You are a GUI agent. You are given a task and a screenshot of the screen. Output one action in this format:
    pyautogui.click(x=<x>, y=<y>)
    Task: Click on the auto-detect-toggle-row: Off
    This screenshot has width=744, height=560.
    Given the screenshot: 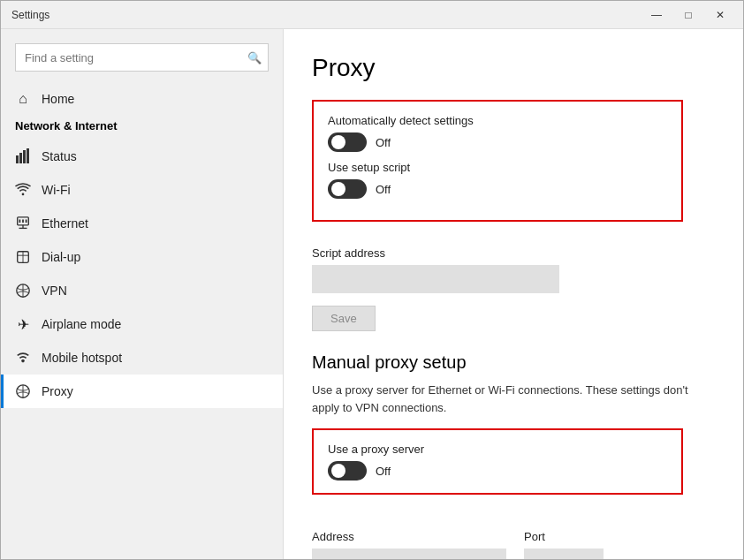 What is the action you would take?
    pyautogui.click(x=497, y=142)
    